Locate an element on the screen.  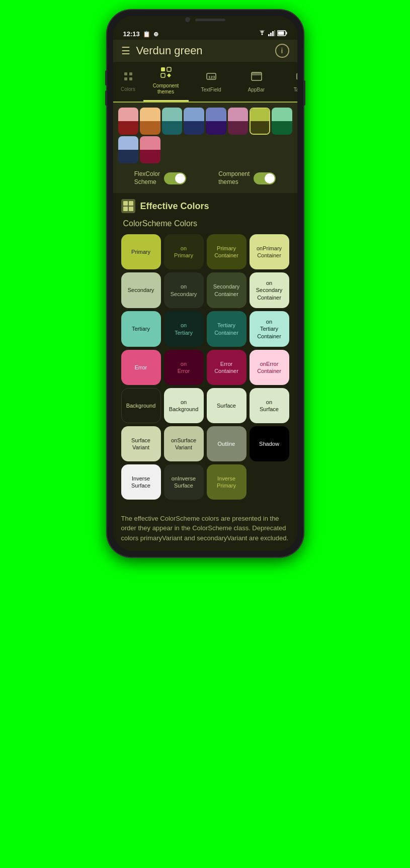
appbar-tab-icon is located at coordinates (257, 78).